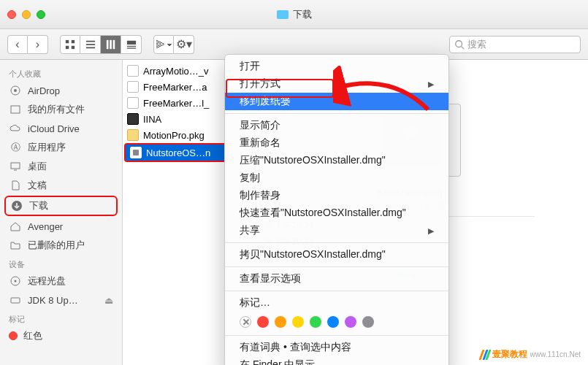 Image resolution: width=588 pixels, height=365 pixels. I want to click on action-button: ⚙▾, so click(184, 45).